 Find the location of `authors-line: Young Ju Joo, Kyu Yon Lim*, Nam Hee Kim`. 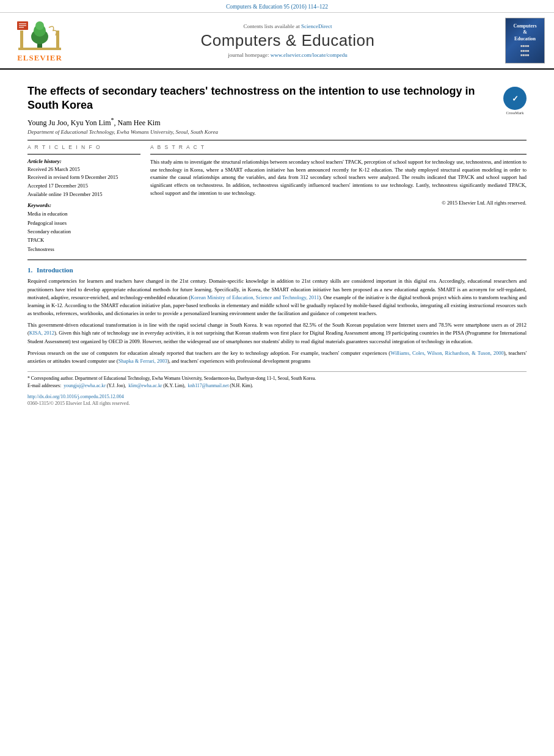

authors-line: Young Ju Joo, Kyu Yon Lim*, Nam Hee Kim is located at coordinates (277, 122).